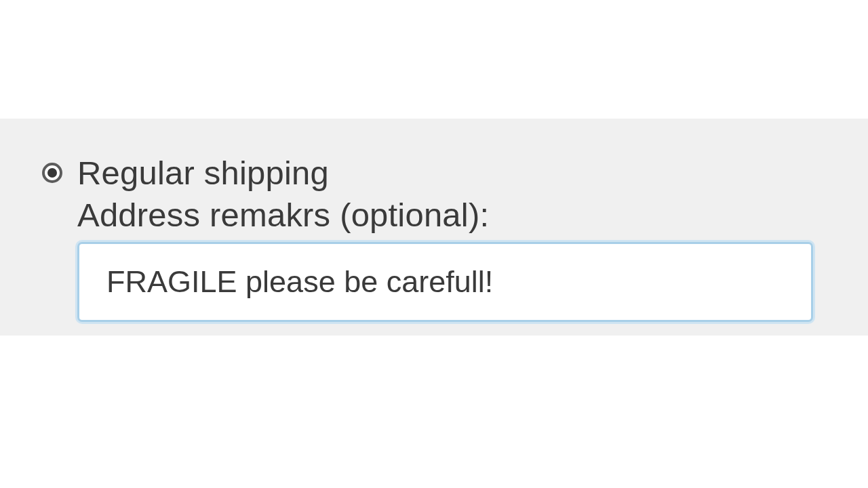 The height and width of the screenshot is (488, 868). What do you see at coordinates (459, 215) in the screenshot?
I see `address-remarks-label: Address remakrs (optional):` at bounding box center [459, 215].